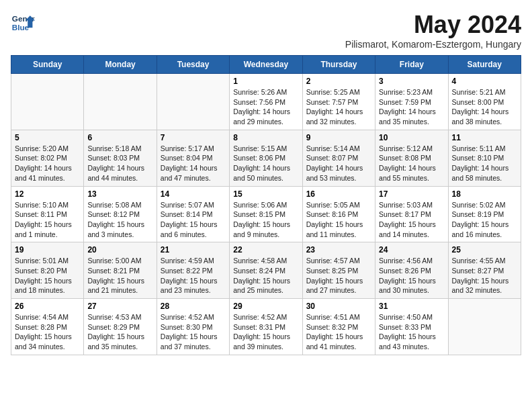  I want to click on day-info: Sunrise: 5:20 AM Sunset: 8:02 PM Dayligh…, so click(47, 164).